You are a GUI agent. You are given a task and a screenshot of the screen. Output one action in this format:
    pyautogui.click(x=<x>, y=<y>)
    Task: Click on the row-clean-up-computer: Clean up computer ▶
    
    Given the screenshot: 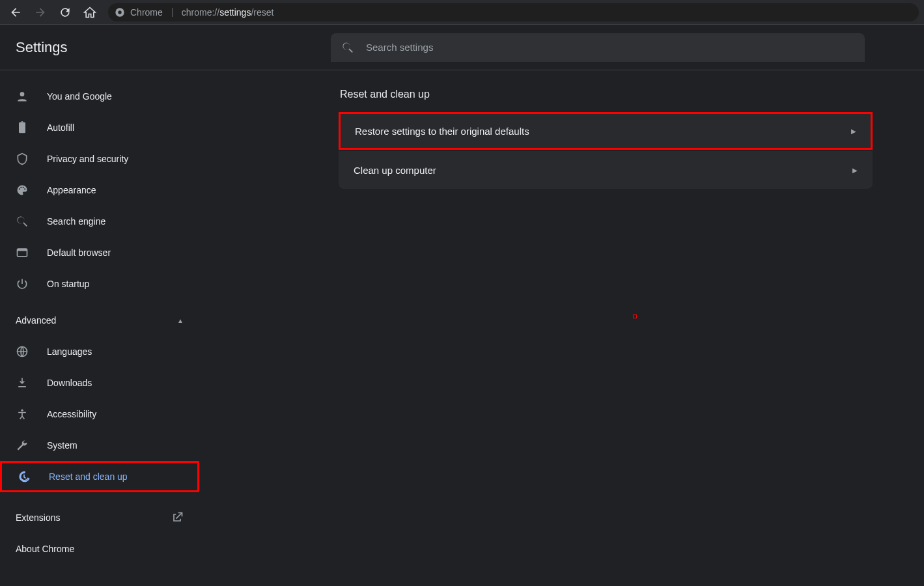 What is the action you would take?
    pyautogui.click(x=606, y=170)
    